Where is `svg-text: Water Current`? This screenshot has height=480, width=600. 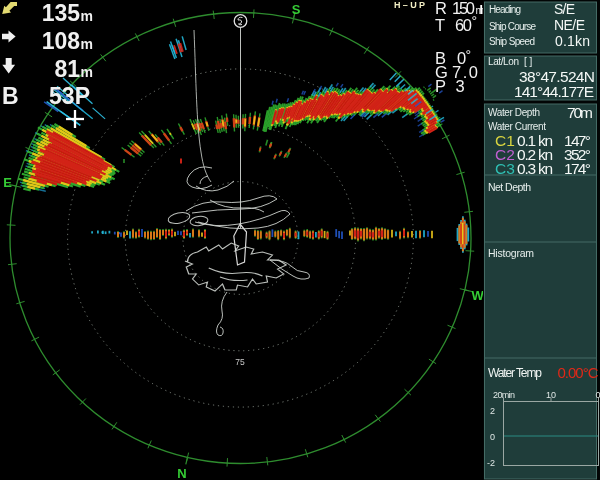 svg-text: Water Current is located at coordinates (517, 126).